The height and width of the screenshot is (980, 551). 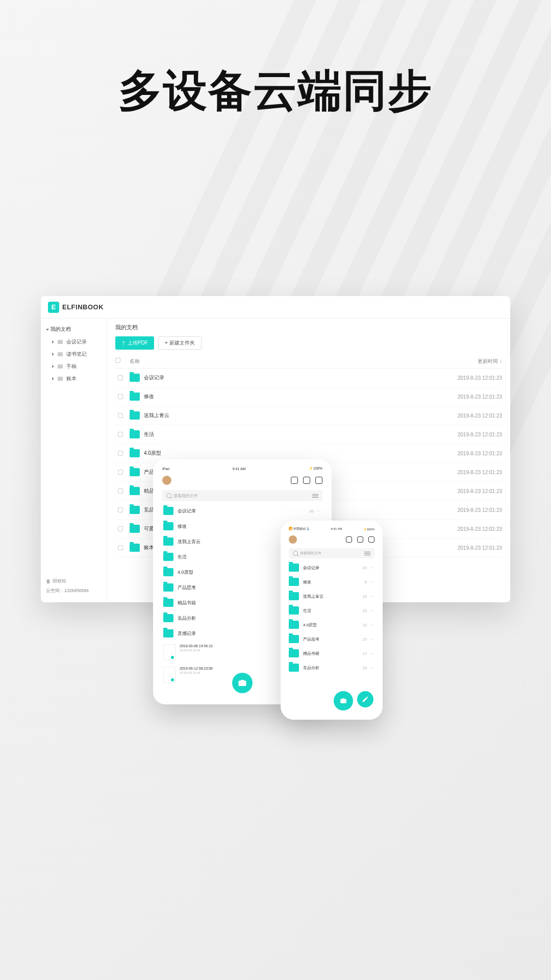 What do you see at coordinates (309, 378) in the screenshot?
I see `table-row: 会议记录 2019-8-23 12:01:23` at bounding box center [309, 378].